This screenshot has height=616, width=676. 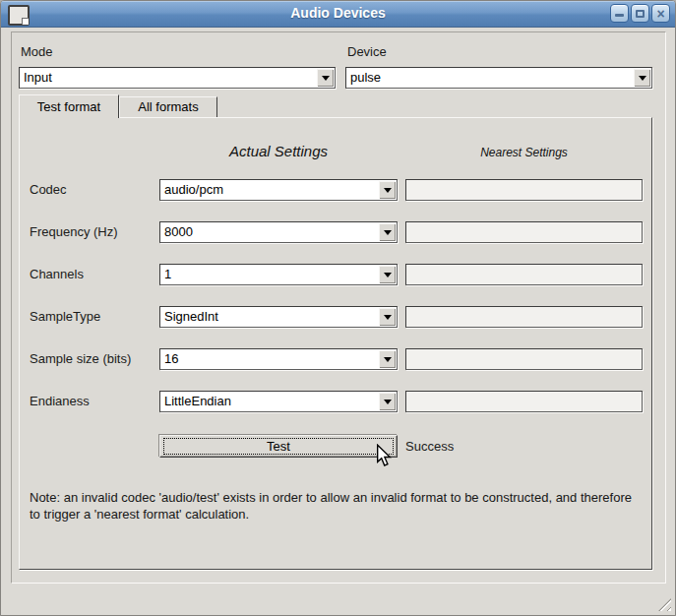 What do you see at coordinates (278, 275) in the screenshot?
I see `channels-select: 1` at bounding box center [278, 275].